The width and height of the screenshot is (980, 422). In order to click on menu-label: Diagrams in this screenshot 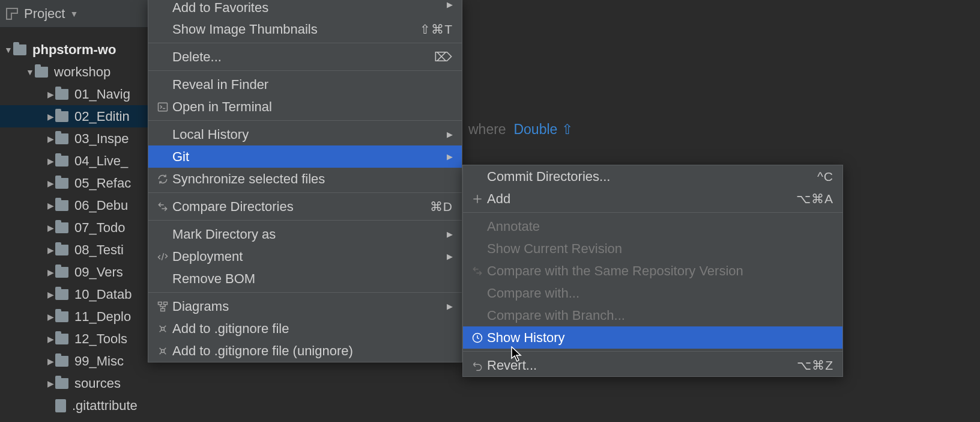, I will do `click(304, 307)`.